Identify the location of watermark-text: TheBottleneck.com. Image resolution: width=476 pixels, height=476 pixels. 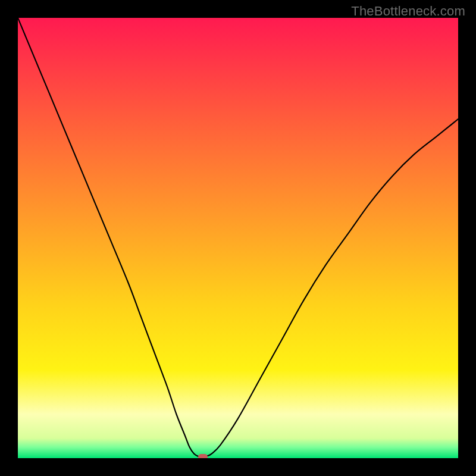
(408, 11).